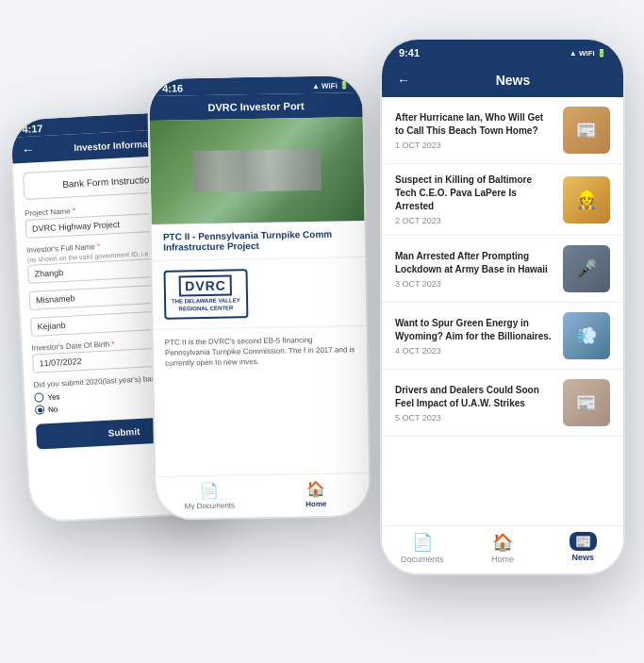 This screenshot has height=663, width=644. What do you see at coordinates (210, 506) in the screenshot?
I see `nav-label-documents: My Documents` at bounding box center [210, 506].